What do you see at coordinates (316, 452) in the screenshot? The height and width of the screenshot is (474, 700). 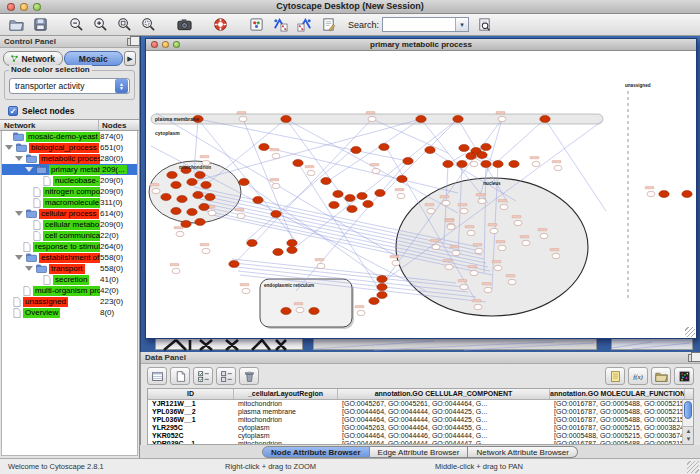 I see `tab-node-attribute-browser: Node Attribute Browser` at bounding box center [316, 452].